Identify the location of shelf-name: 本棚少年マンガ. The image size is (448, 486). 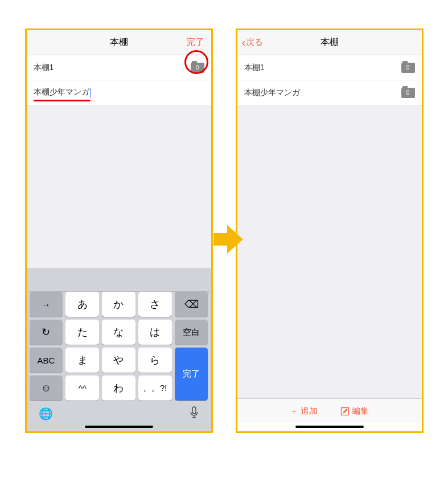
(272, 93).